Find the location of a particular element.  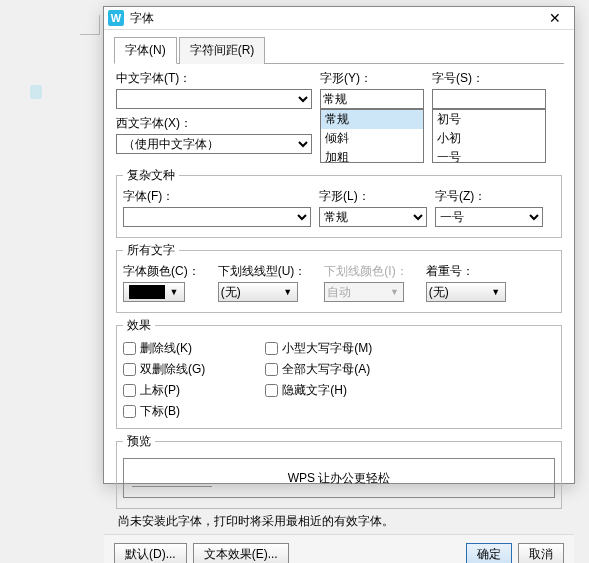

window-title: 字体 is located at coordinates (335, 18).